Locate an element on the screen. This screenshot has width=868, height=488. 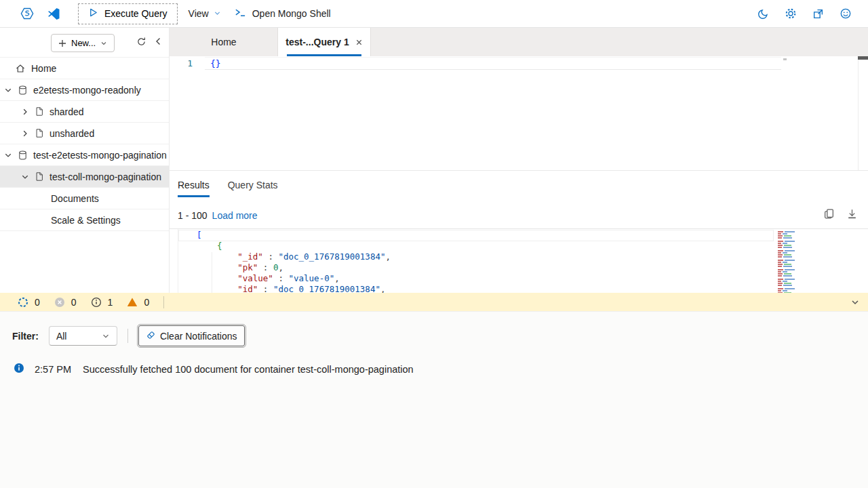
sidebar-header: New... is located at coordinates (84, 42).